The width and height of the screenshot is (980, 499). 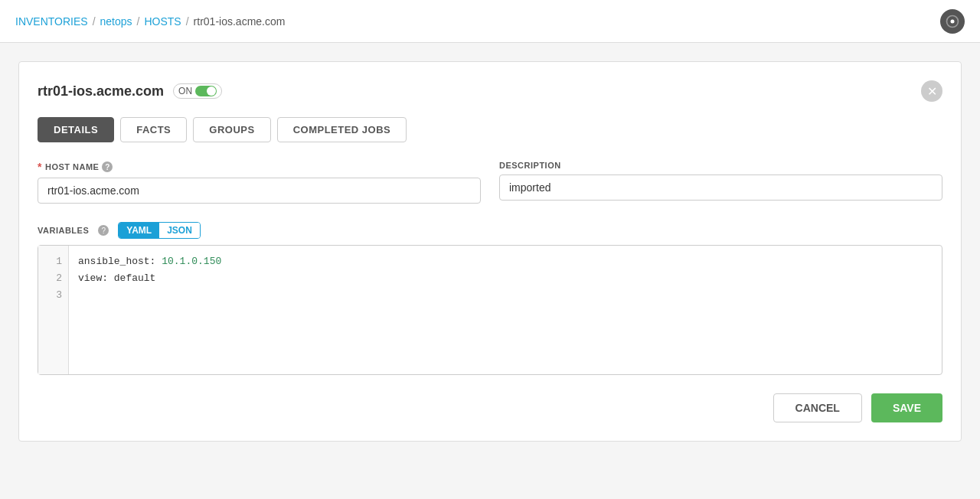 What do you see at coordinates (259, 191) in the screenshot?
I see `hostname-input` at bounding box center [259, 191].